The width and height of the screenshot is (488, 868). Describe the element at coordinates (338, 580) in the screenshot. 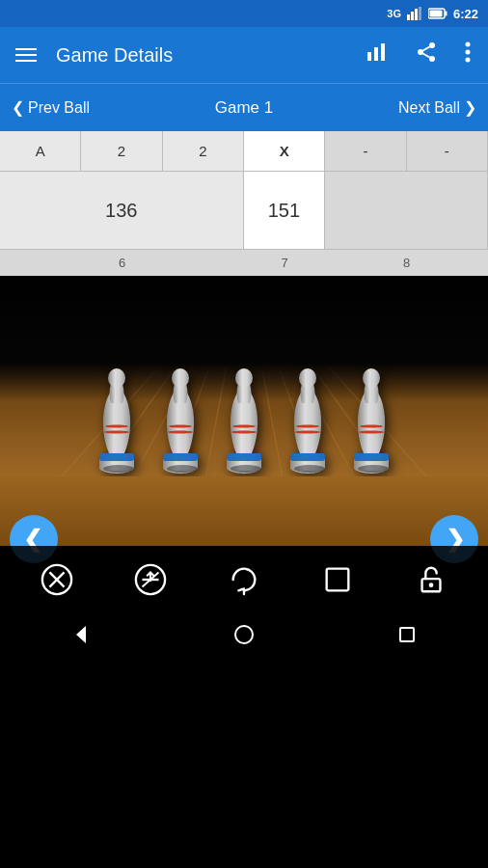

I see `square-icon` at that location.